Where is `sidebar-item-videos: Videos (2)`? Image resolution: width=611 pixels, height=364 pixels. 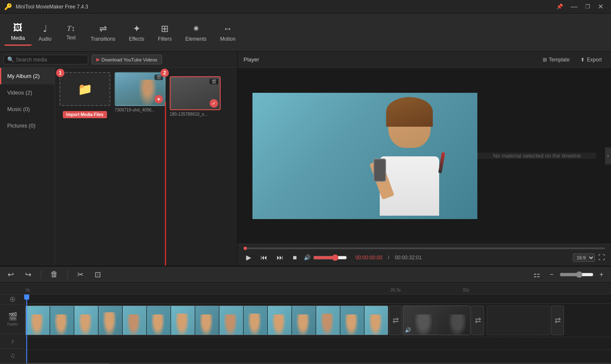 sidebar-item-videos: Videos (2) is located at coordinates (27, 92).